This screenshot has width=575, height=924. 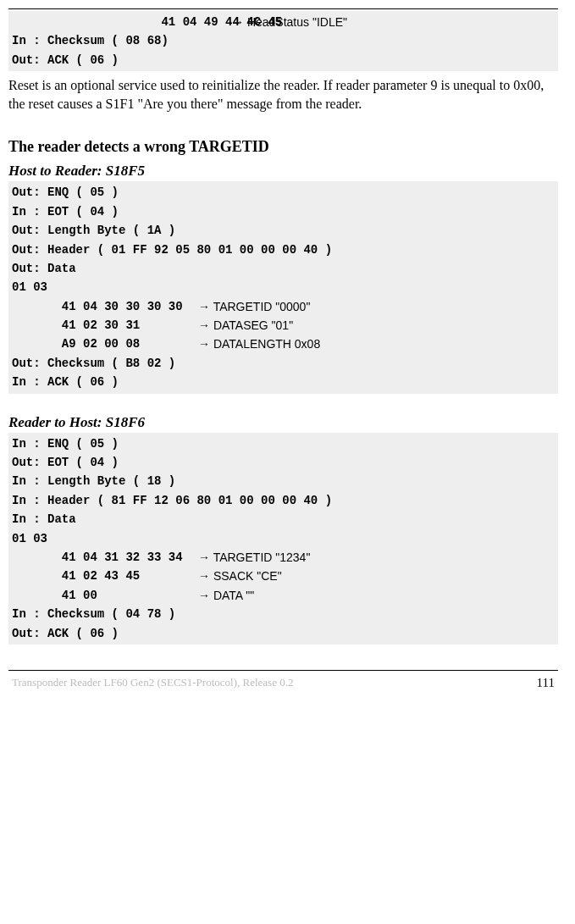 What do you see at coordinates (283, 481) in the screenshot?
I see `code-line: In : Length Byte ( 18 )` at bounding box center [283, 481].